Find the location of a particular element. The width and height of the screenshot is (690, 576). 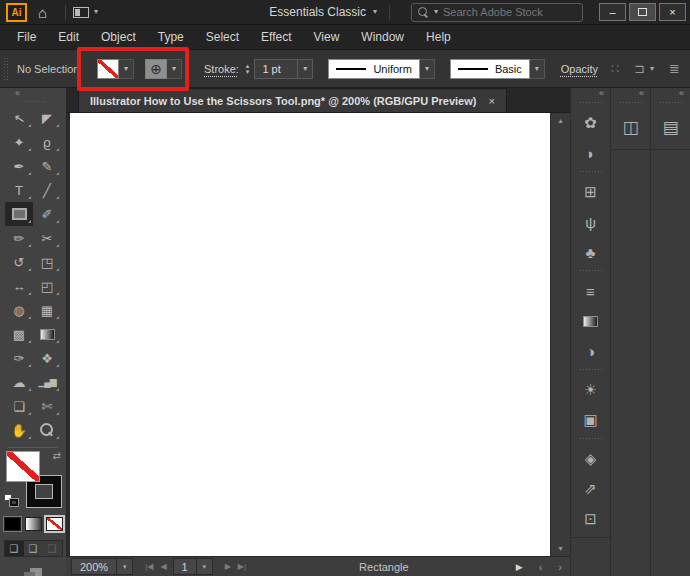

menu-object: Object is located at coordinates (118, 37).